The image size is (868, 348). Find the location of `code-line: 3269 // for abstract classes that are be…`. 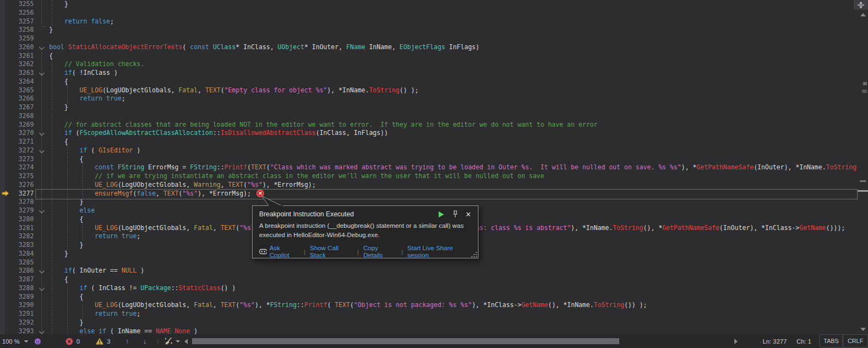

code-line: 3269 // for abstract classes that are be… is located at coordinates (429, 125).